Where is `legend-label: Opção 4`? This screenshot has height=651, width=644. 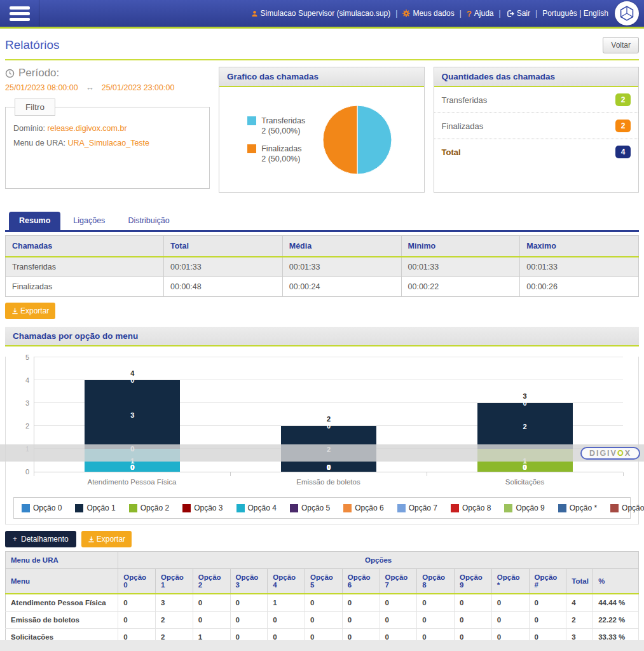
legend-label: Opção 4 is located at coordinates (262, 508).